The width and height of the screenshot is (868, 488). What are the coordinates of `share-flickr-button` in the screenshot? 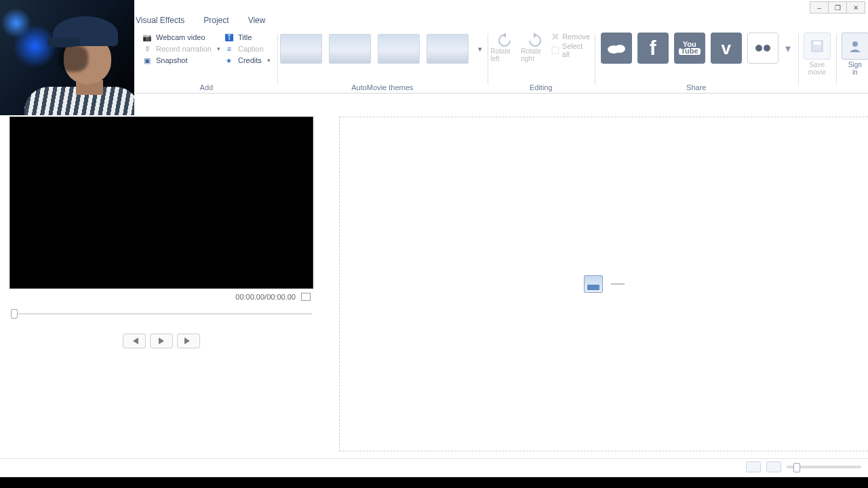 It's located at (763, 48).